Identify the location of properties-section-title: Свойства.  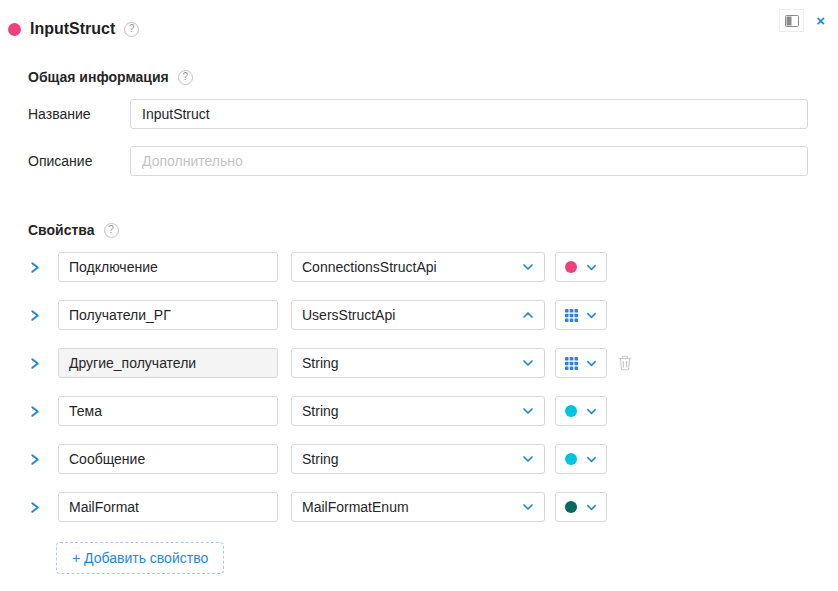
(62, 230).